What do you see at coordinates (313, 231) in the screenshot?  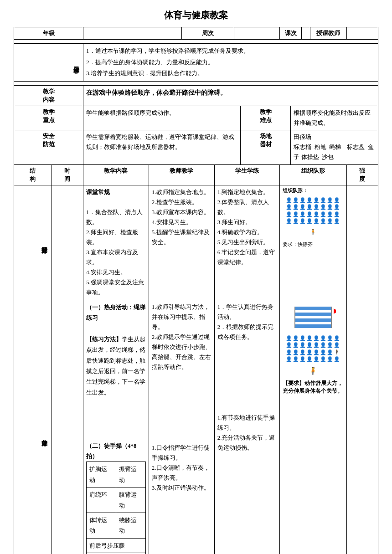 I see `formation-teacher-icon: 🧍` at bounding box center [313, 231].